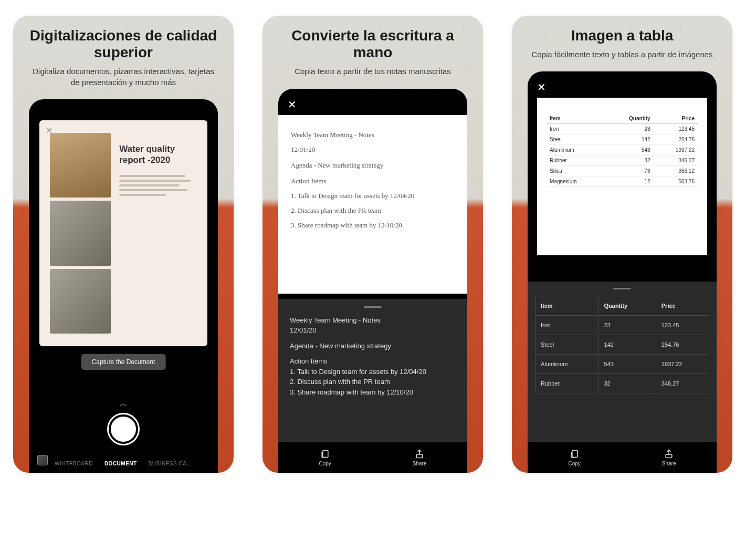 This screenshot has width=756, height=540. What do you see at coordinates (373, 135) in the screenshot?
I see `note-line: Weekly Team Meeting - Notes` at bounding box center [373, 135].